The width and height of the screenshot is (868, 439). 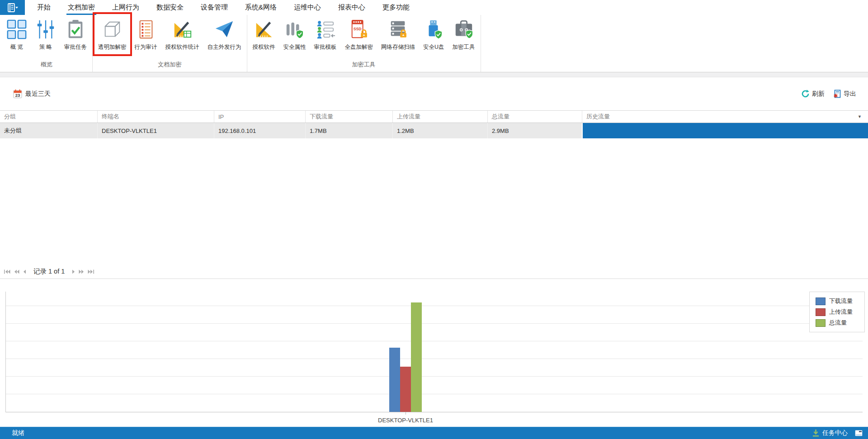 I want to click on behavior-audit-label: 行为审计, so click(x=146, y=47).